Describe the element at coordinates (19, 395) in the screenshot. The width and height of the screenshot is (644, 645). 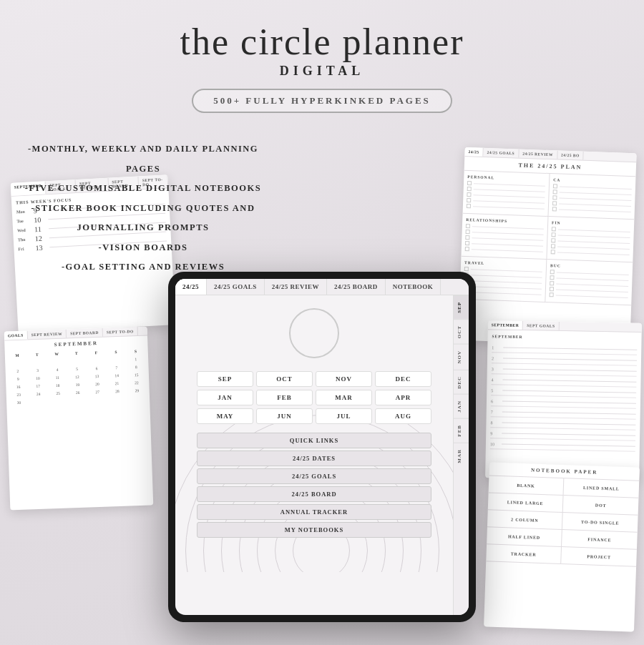
I see `cal-day-cell: 23` at that location.